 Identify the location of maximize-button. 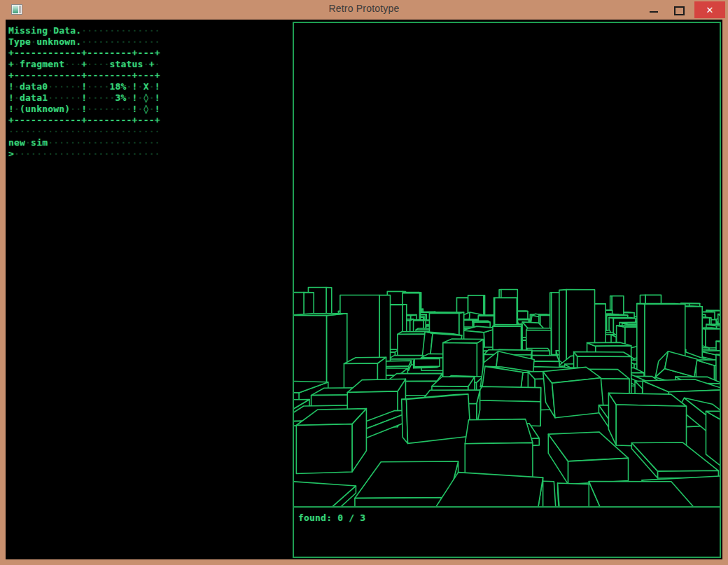
(679, 10).